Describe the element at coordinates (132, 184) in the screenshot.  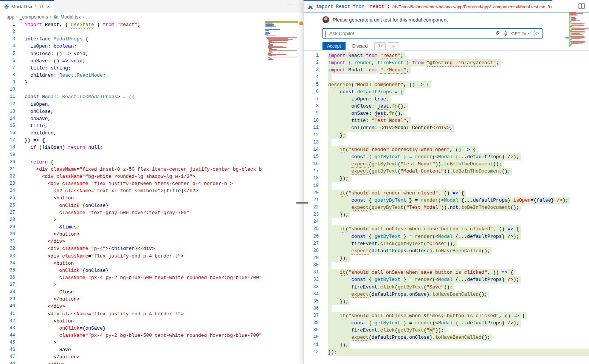
I see `code-line: 23 <div className="flex justify-between …` at that location.